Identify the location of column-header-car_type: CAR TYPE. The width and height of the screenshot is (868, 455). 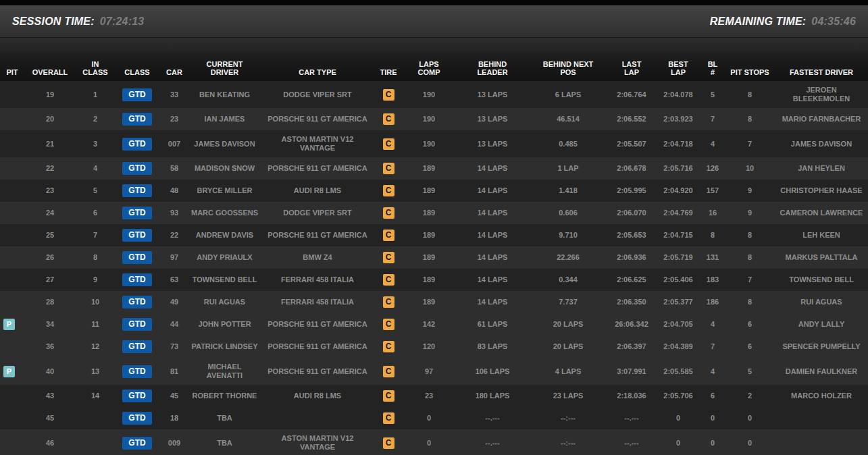
(317, 59).